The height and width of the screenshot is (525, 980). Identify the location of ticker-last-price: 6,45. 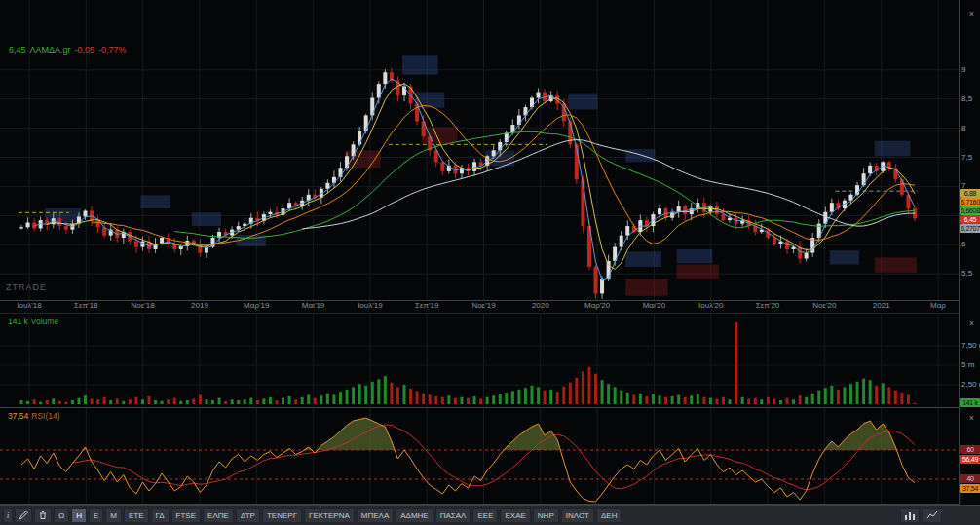
(18, 50).